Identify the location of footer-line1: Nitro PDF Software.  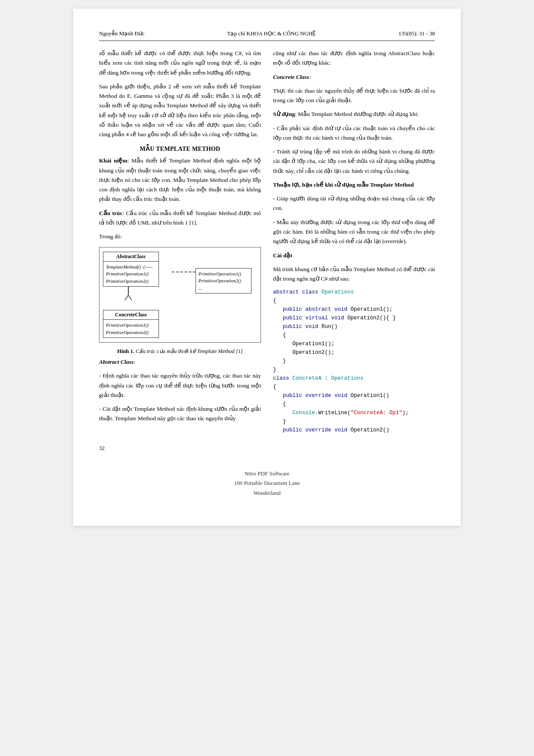
(267, 474).